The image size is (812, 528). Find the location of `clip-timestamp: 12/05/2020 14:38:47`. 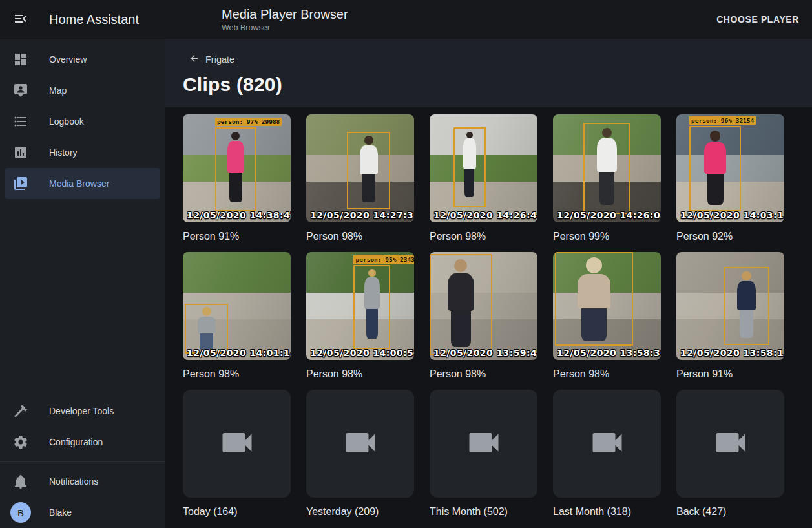

clip-timestamp: 12/05/2020 14:38:47 is located at coordinates (239, 215).